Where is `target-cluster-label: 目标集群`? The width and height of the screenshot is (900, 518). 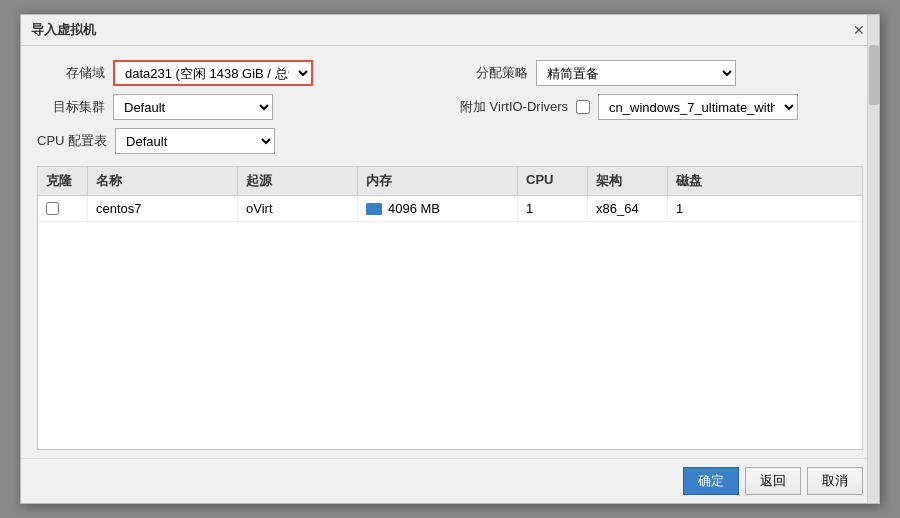
target-cluster-label: 目标集群 is located at coordinates (71, 107).